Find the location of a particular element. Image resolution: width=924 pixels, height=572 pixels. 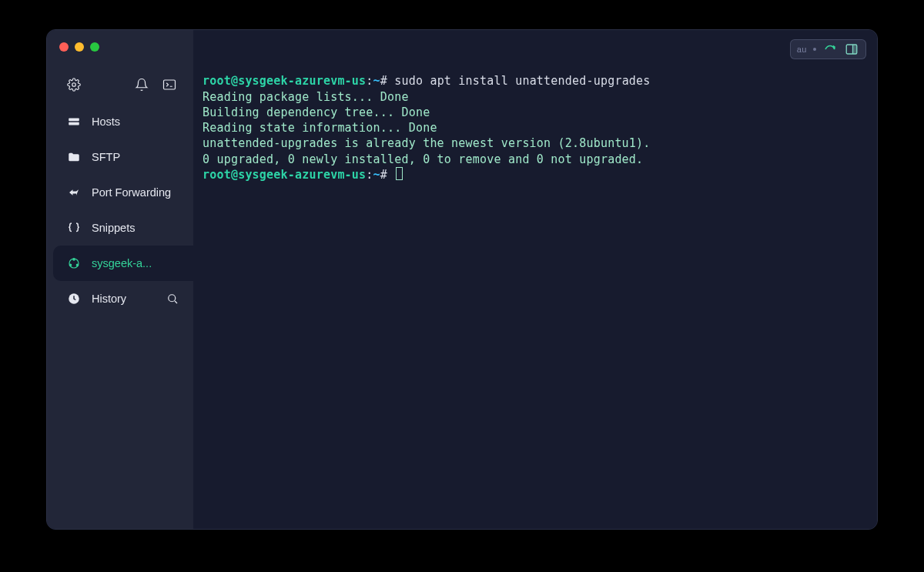

zoom-window-button is located at coordinates (95, 47).